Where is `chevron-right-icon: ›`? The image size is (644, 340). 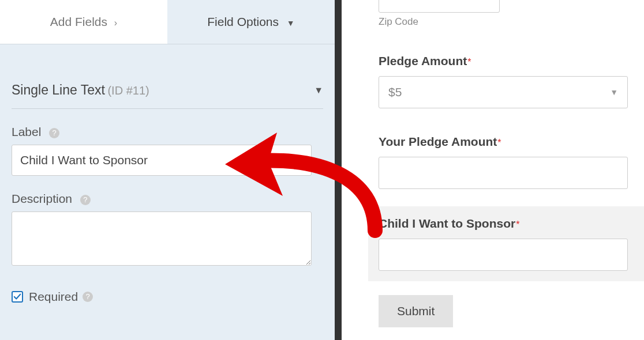
chevron-right-icon: › is located at coordinates (115, 23).